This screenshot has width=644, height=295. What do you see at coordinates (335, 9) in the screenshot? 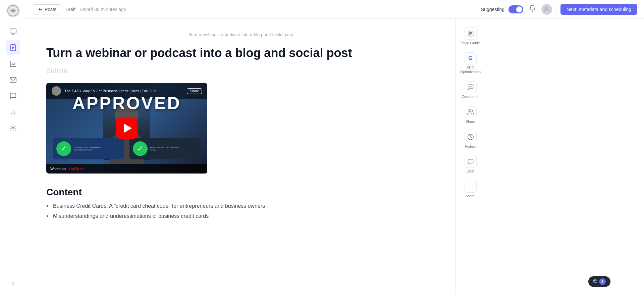
I see `top-header: Posts Draft Saved 36 minutes ago Suggest…` at bounding box center [335, 9].